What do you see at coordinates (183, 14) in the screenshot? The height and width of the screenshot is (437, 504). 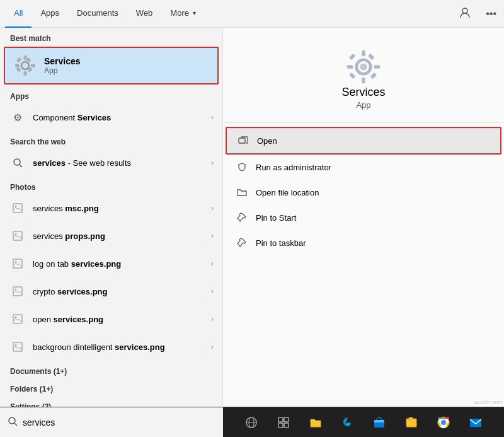 I see `tab-more: More ▾` at bounding box center [183, 14].